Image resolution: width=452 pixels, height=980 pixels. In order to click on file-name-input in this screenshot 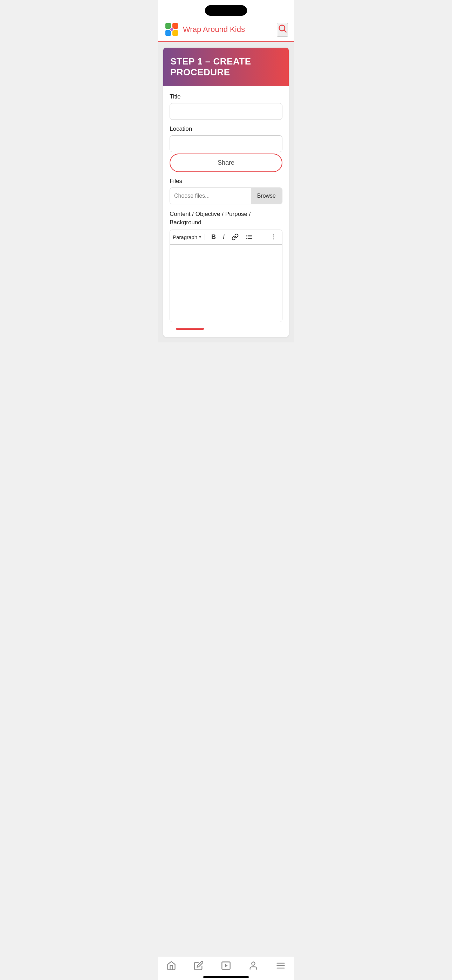, I will do `click(210, 196)`.